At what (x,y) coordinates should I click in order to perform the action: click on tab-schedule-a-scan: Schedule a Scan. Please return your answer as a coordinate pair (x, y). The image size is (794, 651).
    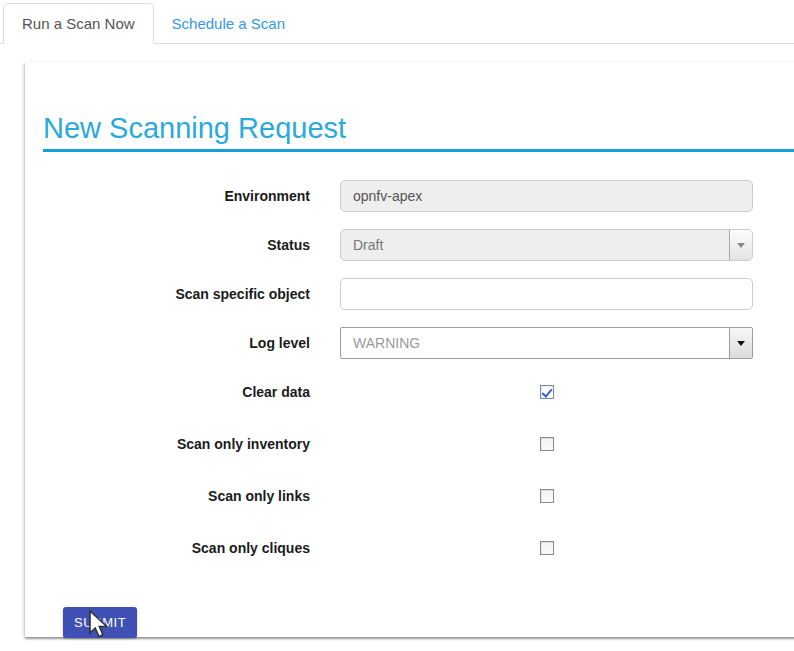
    Looking at the image, I should click on (228, 24).